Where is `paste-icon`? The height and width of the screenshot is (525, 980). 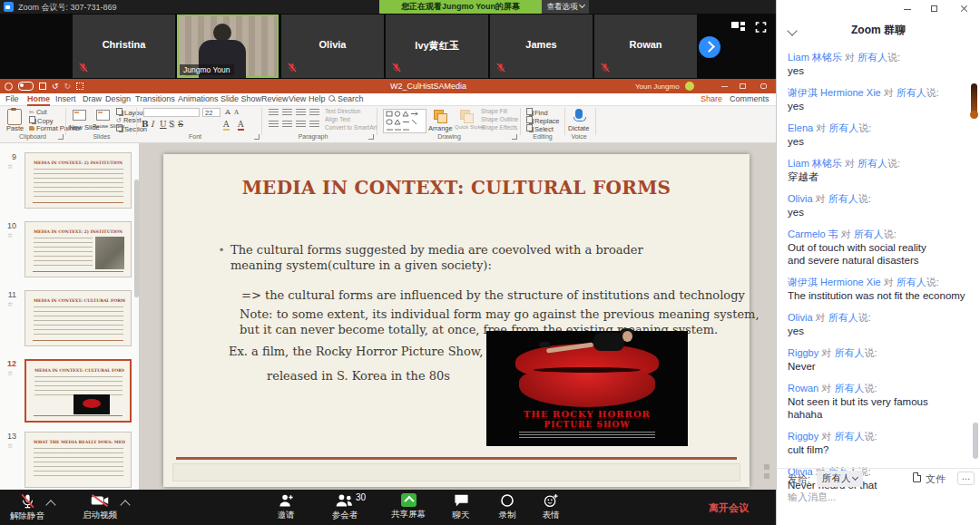 paste-icon is located at coordinates (15, 117).